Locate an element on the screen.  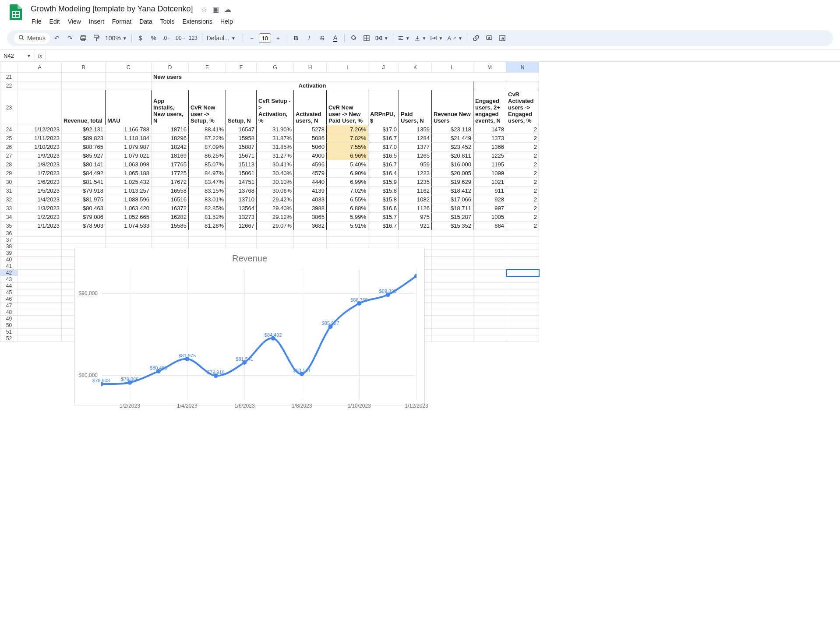
cell-C30: 1,025,432 is located at coordinates (129, 182).